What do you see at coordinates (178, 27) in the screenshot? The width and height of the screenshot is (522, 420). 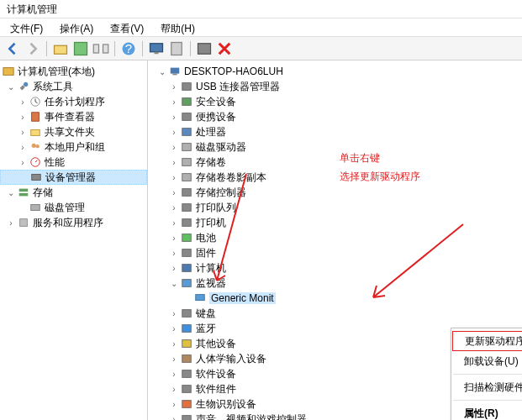 I see `menu-help: 帮助(H)` at bounding box center [178, 27].